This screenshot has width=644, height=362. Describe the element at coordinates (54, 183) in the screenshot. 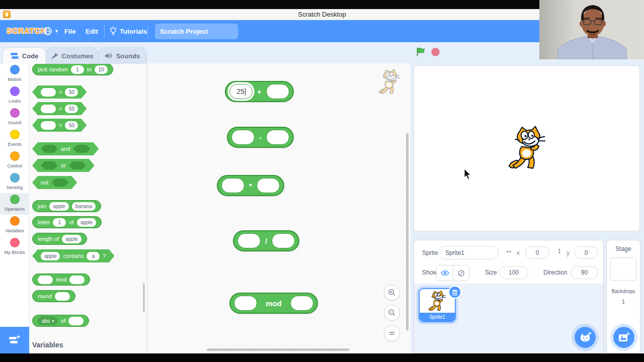

I see `palette-block: not` at that location.